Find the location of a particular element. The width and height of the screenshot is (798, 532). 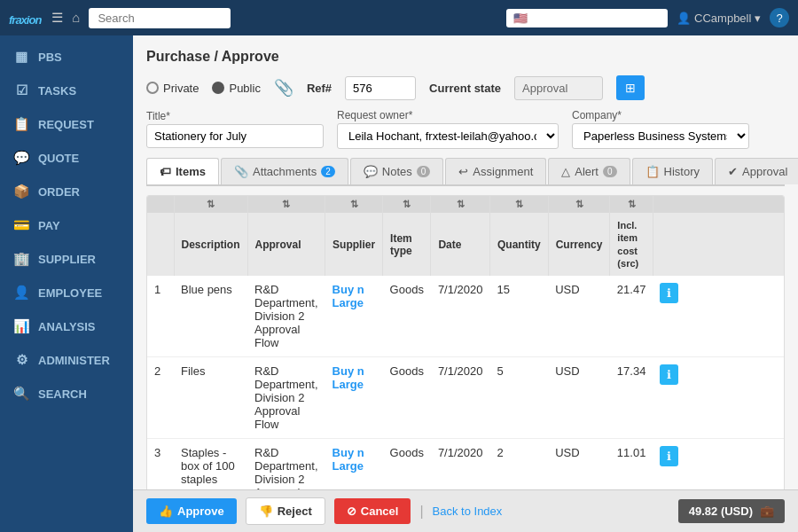

row3-info-button: ℹ is located at coordinates (669, 456).